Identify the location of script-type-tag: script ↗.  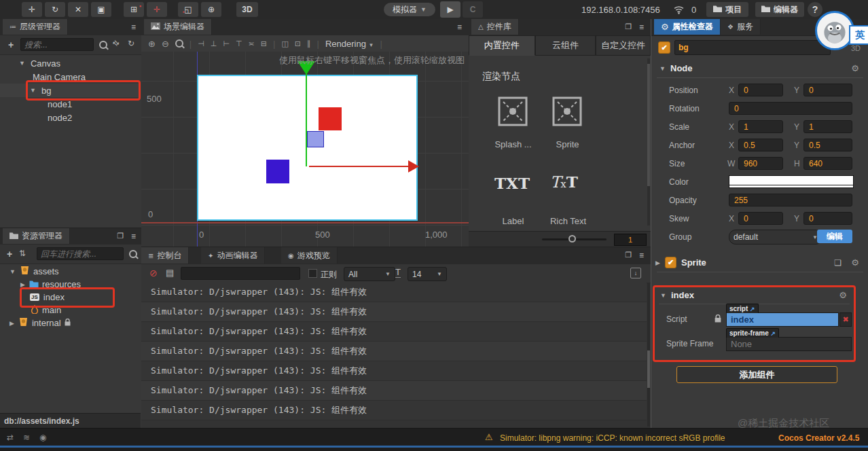
(742, 308).